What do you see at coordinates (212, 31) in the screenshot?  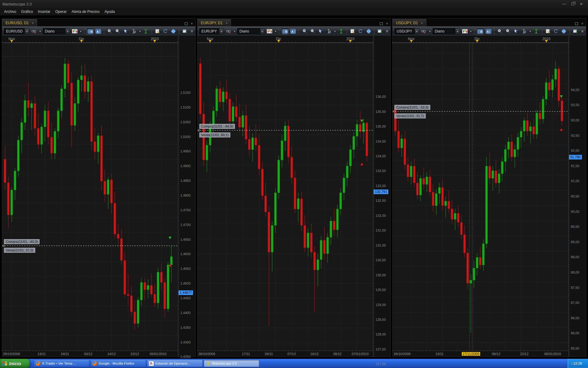 I see `symbol-select: EUR/JPY▾` at bounding box center [212, 31].